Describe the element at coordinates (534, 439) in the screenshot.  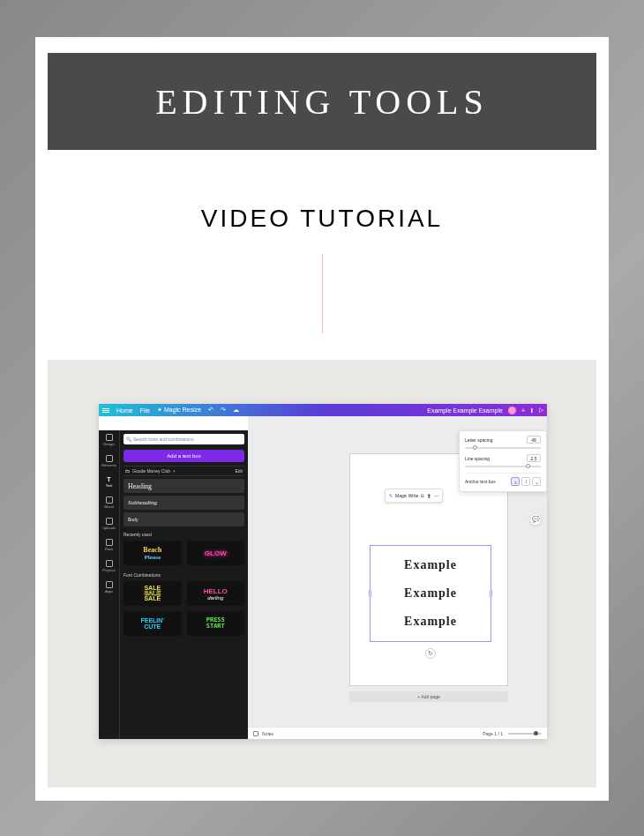
I see `letter-spacing-value: 48` at that location.